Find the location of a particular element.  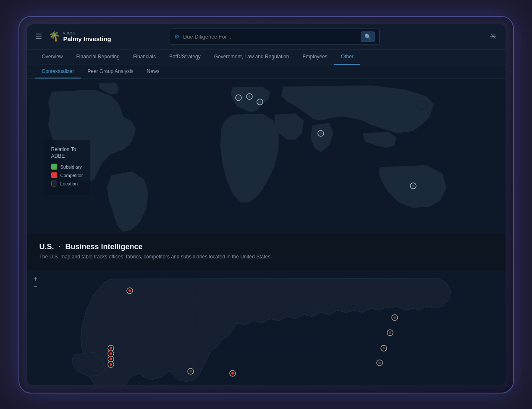

legend-location: Location is located at coordinates (67, 184).